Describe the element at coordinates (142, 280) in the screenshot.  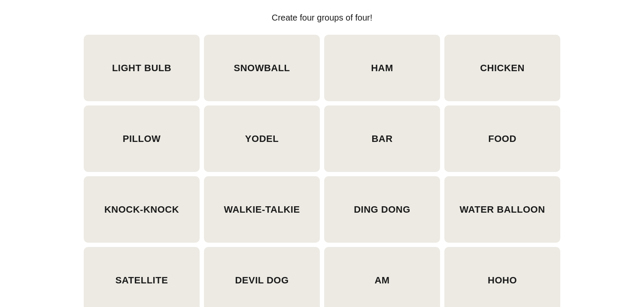
I see `tile-label-satellite: SATELLITE` at that location.